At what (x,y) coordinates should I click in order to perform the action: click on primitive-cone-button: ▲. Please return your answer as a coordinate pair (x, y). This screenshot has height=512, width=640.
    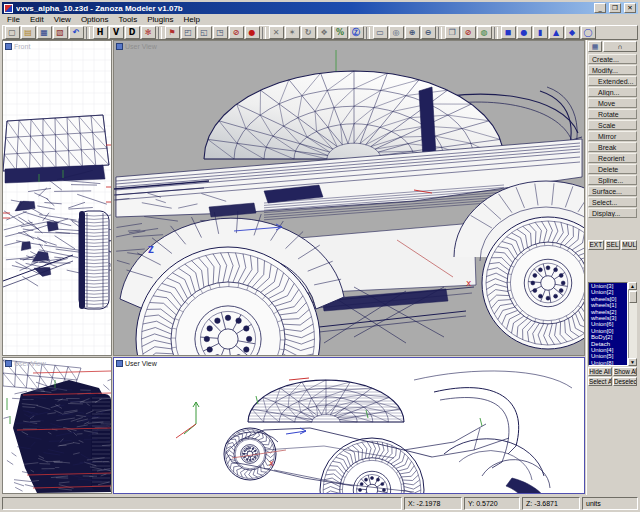
    Looking at the image, I should click on (556, 32).